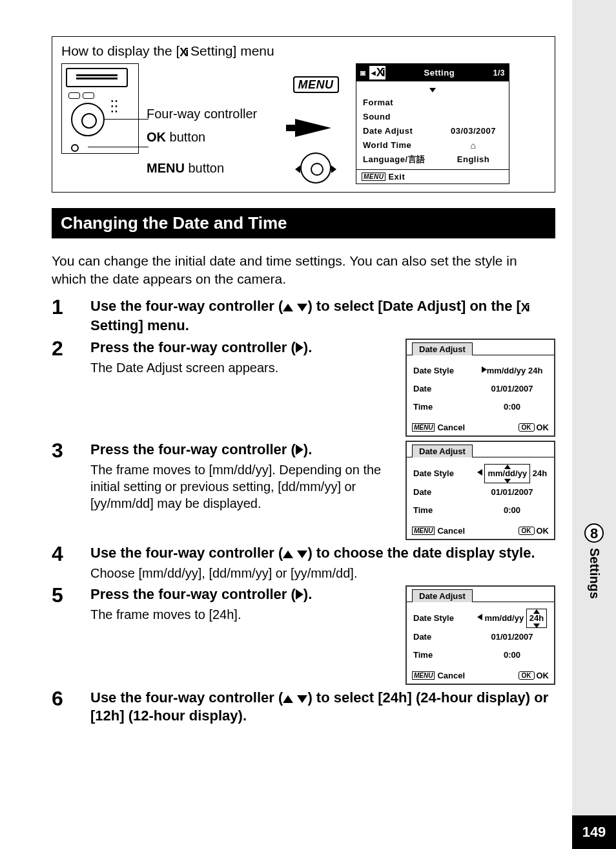 This screenshot has height=849, width=616. What do you see at coordinates (316, 123) in the screenshot?
I see `arrow-column: MENU` at bounding box center [316, 123].